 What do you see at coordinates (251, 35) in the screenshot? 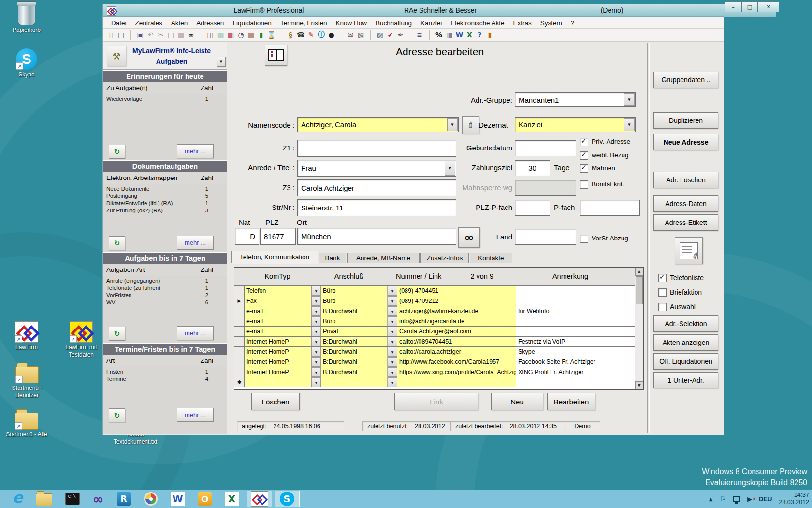
I see `calendar-icon: ▦` at bounding box center [251, 35].